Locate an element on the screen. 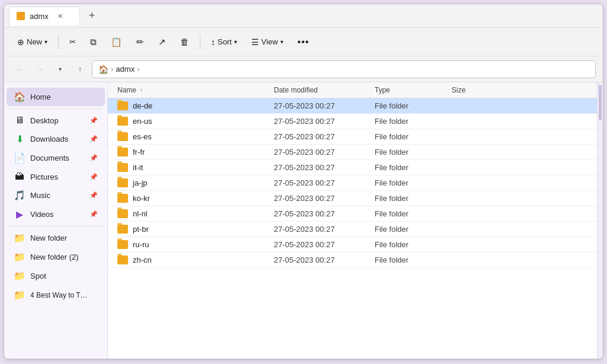 The height and width of the screenshot is (364, 607). recent-button: ▾ is located at coordinates (60, 69).